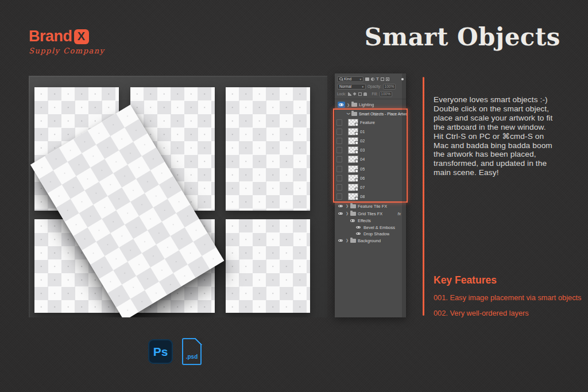 Image resolution: width=588 pixels, height=392 pixels. I want to click on layer-label: Lighting, so click(366, 104).